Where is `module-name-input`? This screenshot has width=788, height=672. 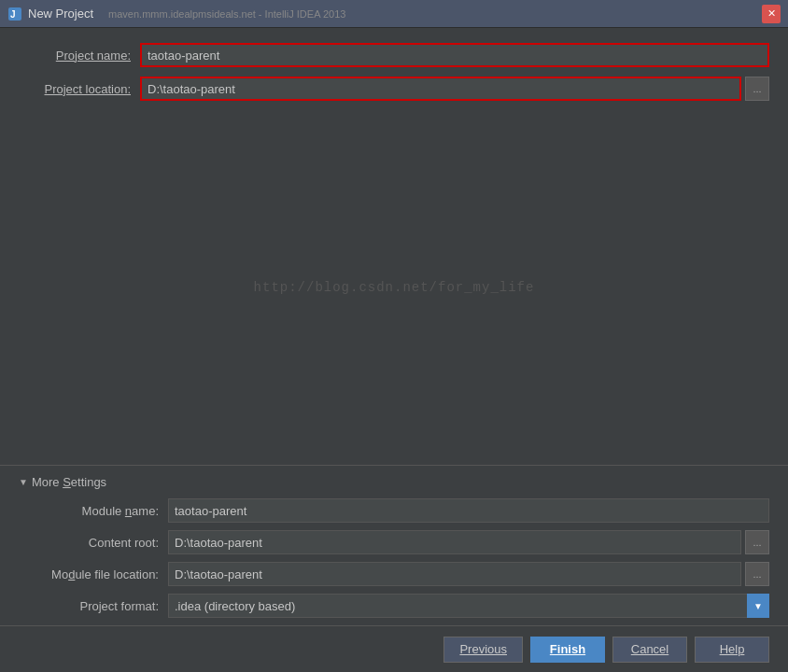
module-name-input is located at coordinates (469, 511).